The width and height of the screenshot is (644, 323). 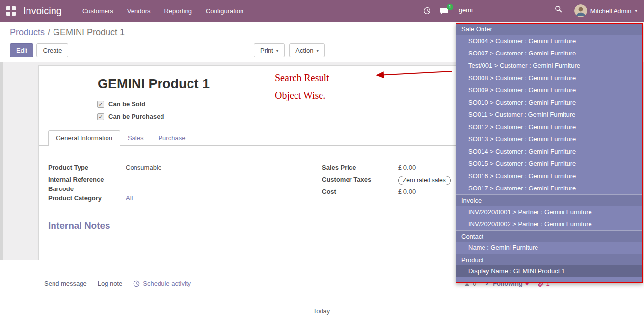 I want to click on field-product-category: Product CategoryAll, so click(x=90, y=198).